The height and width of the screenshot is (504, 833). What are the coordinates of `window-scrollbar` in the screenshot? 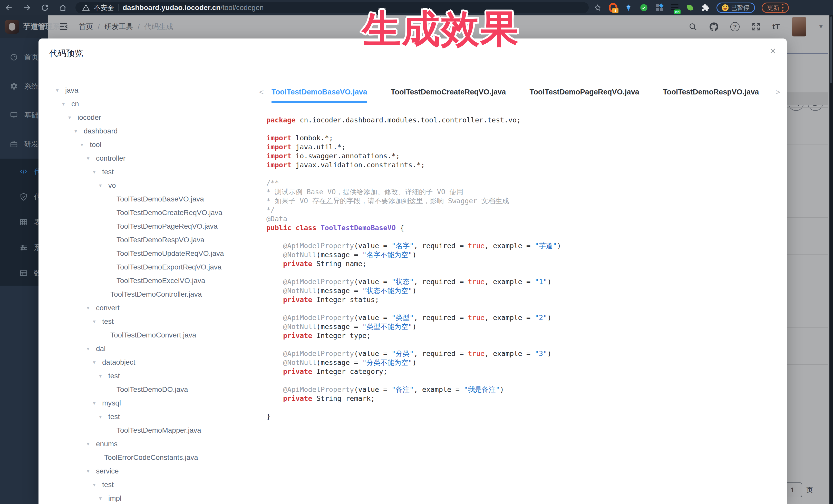 It's located at (831, 260).